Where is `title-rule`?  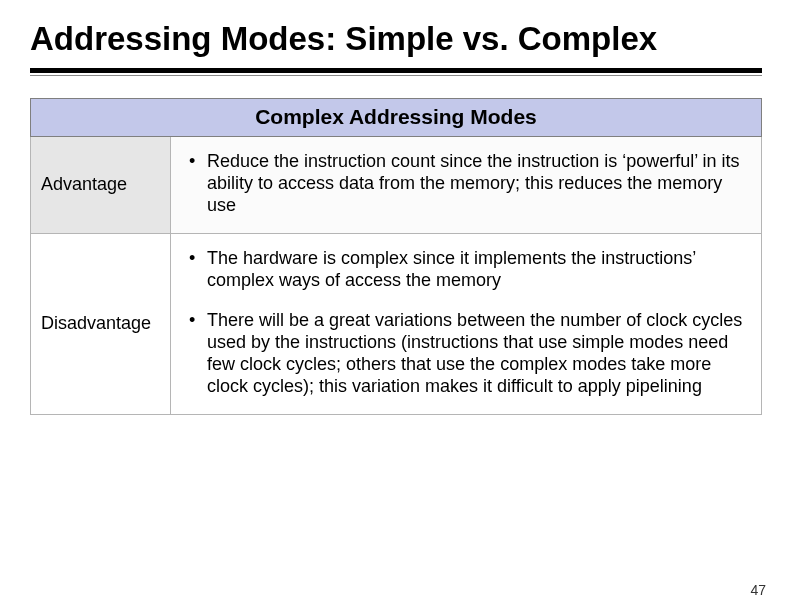
title-rule is located at coordinates (396, 72).